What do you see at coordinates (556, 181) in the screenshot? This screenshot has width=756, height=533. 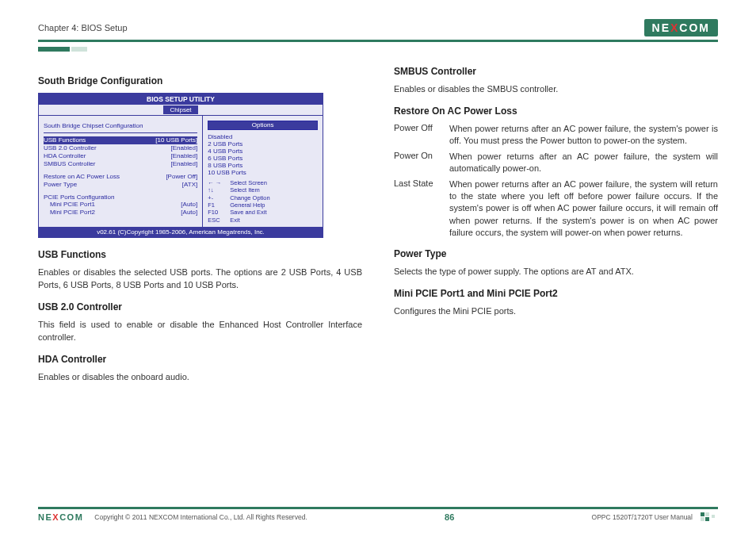 I see `restore-definitions: Power Off When power returns after an AC…` at bounding box center [556, 181].